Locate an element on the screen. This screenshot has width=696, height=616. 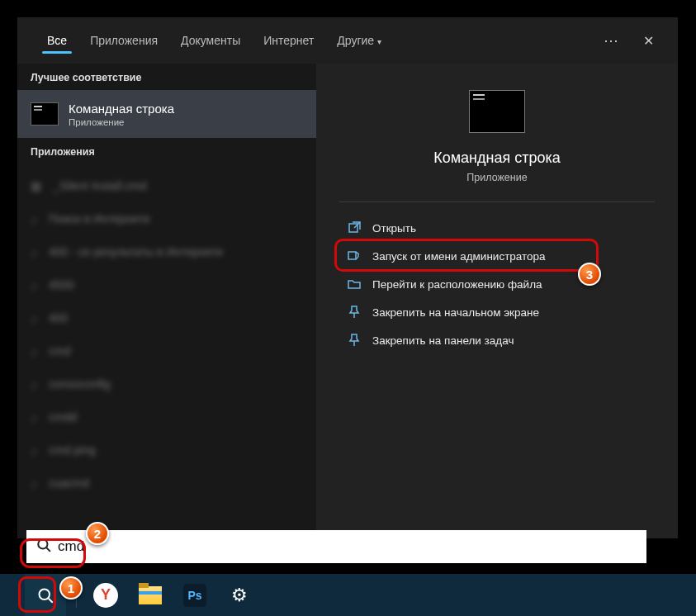
detail-subtitle: Приложение is located at coordinates (497, 178).